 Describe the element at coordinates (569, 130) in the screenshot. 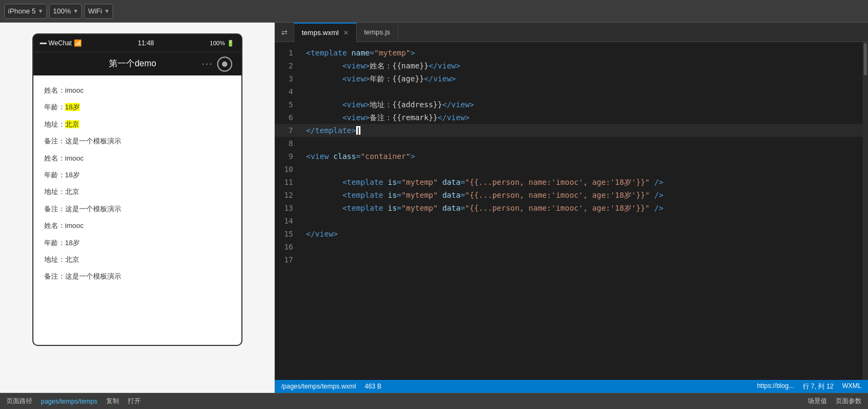

I see `code-line-7: 7 </template>|` at that location.